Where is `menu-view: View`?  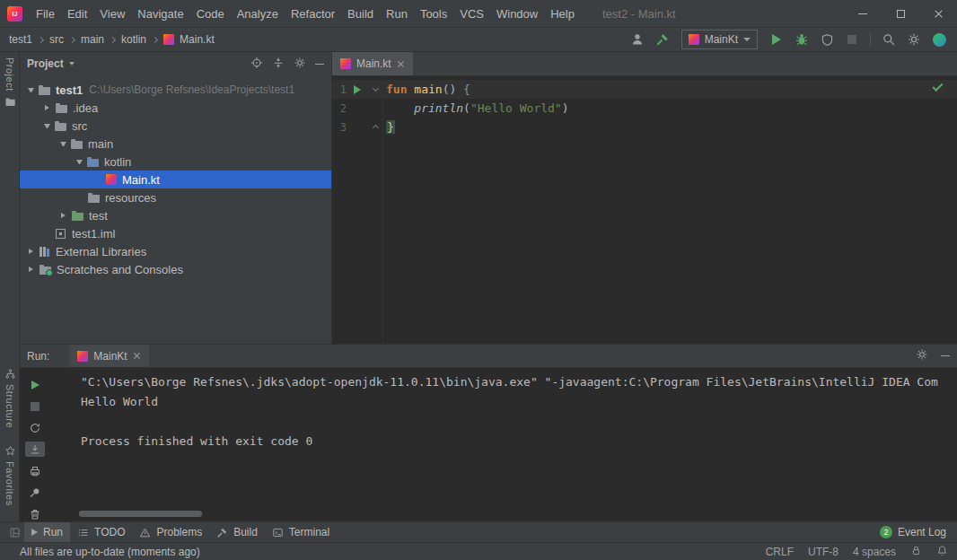 menu-view: View is located at coordinates (112, 13).